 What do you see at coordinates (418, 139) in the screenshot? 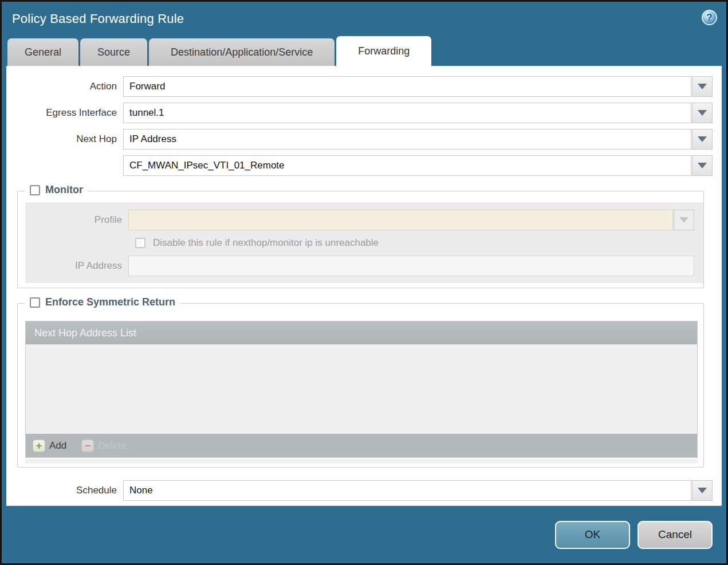
I see `next-hop-combo` at bounding box center [418, 139].